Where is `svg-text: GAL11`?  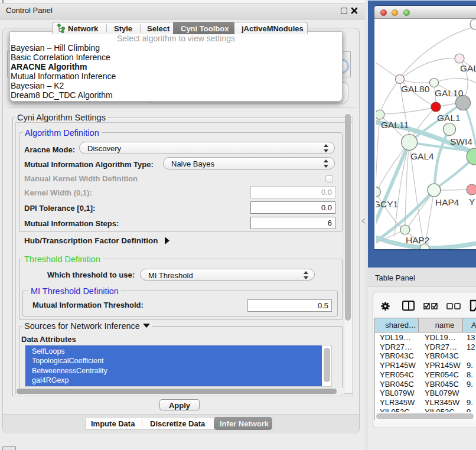
svg-text: GAL11 is located at coordinates (395, 125).